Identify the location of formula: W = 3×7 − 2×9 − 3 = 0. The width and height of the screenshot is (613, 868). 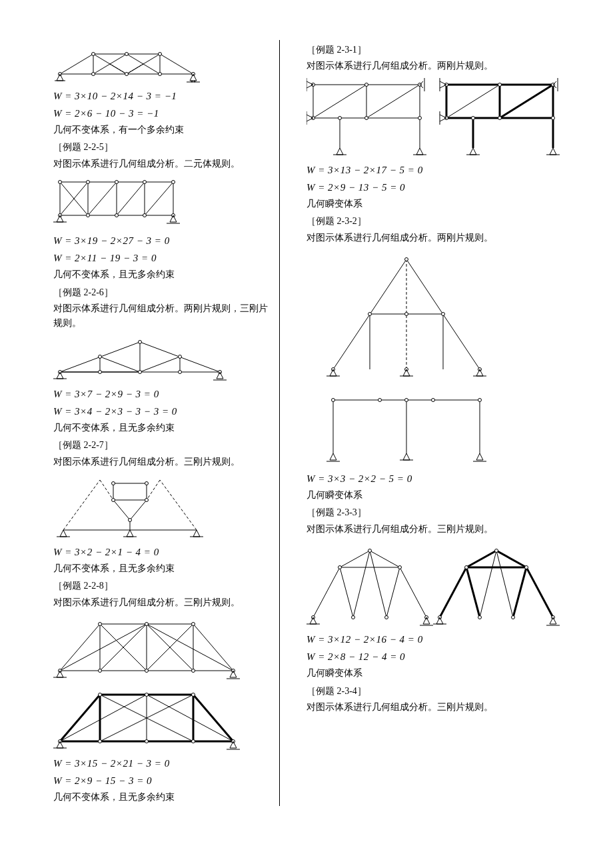
(163, 394).